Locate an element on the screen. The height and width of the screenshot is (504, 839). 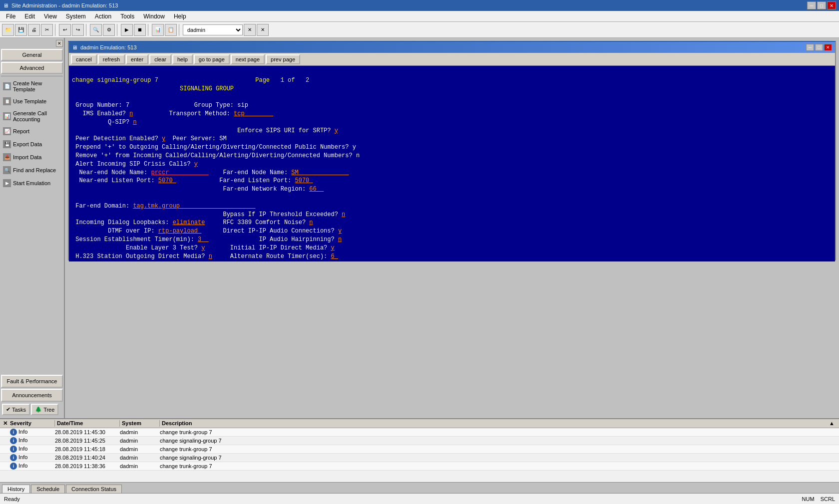
emu-maximize-btn: □ is located at coordinates (819, 47).